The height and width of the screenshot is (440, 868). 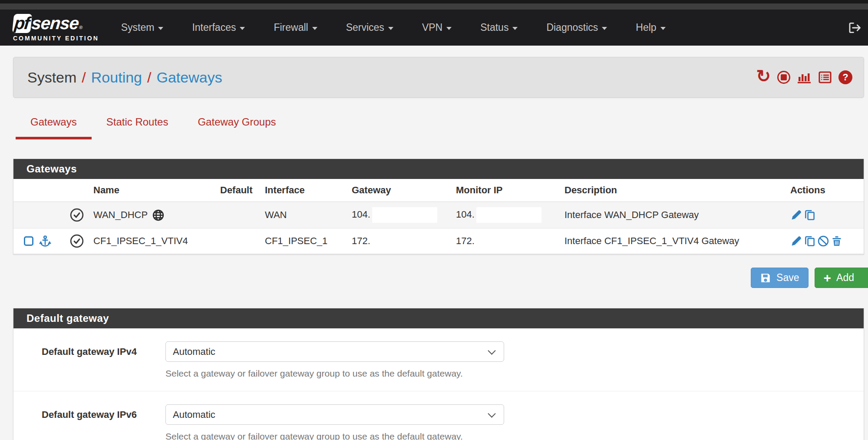 I want to click on col-status, so click(x=80, y=190).